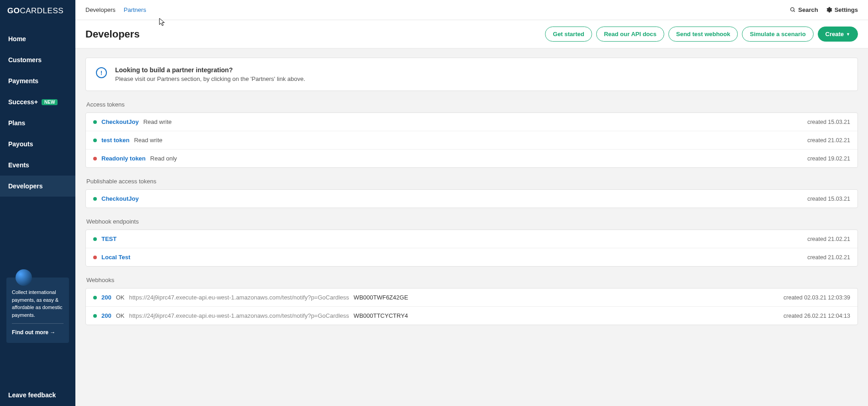  What do you see at coordinates (471, 10) in the screenshot?
I see `topbar: Developers Partners Search Settings` at bounding box center [471, 10].